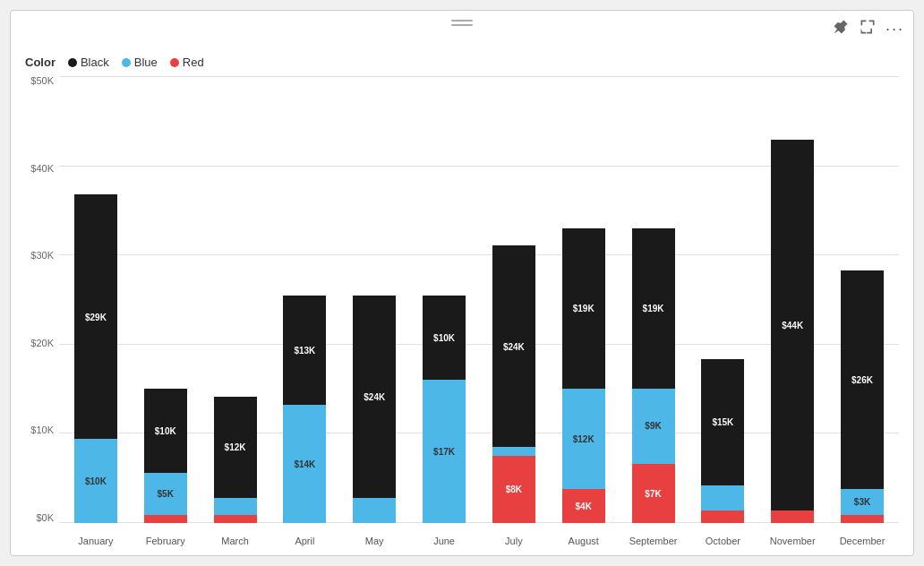 This screenshot has width=924, height=566. Describe the element at coordinates (166, 494) in the screenshot. I see `bar-label-blue: $5K` at that location.